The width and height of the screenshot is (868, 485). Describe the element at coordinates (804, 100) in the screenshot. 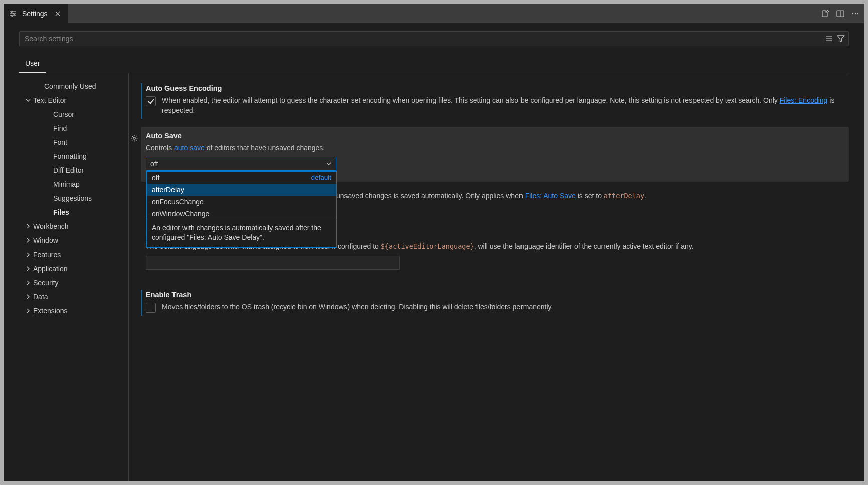

I see `files-encoding-link: Files: Encoding` at that location.